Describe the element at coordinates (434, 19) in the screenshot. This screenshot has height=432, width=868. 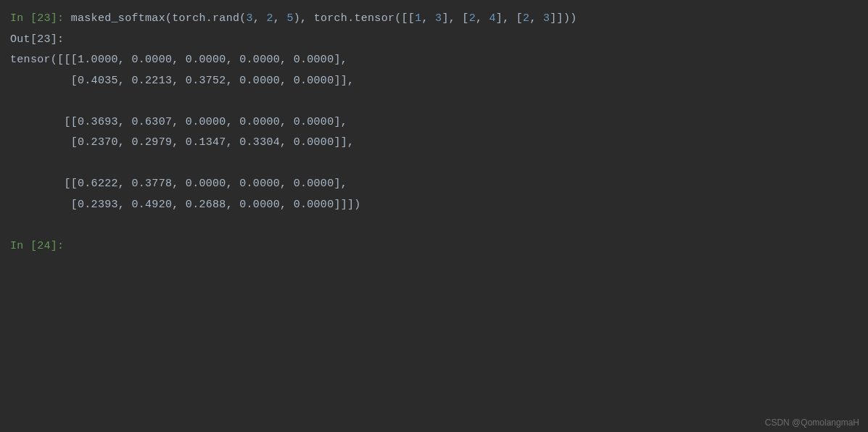
I see `input-cell-23: In [23]: masked_softmax(torch.rand(3, 2,…` at that location.